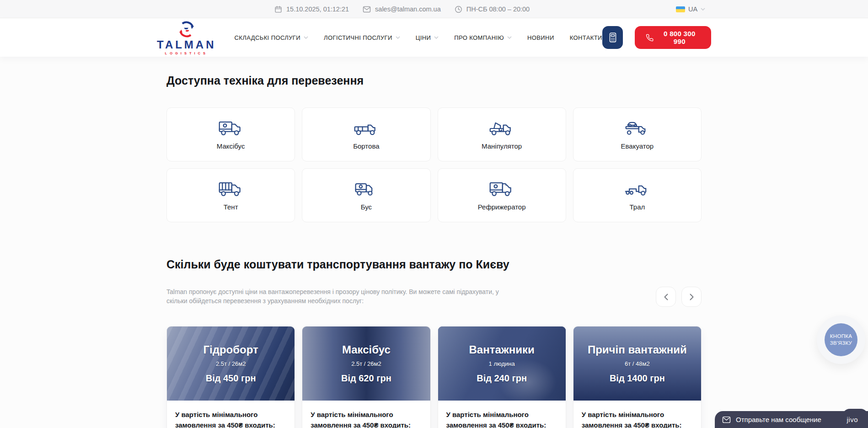 This screenshot has width=868, height=428. What do you see at coordinates (791, 420) in the screenshot?
I see `chat-widget: Отправьте нам сообщение jivo` at bounding box center [791, 420].